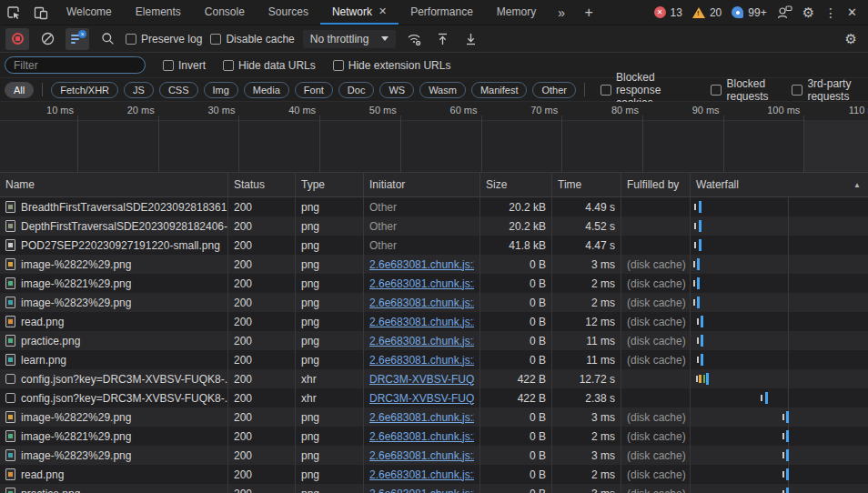 The image size is (868, 493). Describe the element at coordinates (434, 226) in the screenshot. I see `table-row: DepthFirstTraversalSDE20230928182406-...…` at that location.